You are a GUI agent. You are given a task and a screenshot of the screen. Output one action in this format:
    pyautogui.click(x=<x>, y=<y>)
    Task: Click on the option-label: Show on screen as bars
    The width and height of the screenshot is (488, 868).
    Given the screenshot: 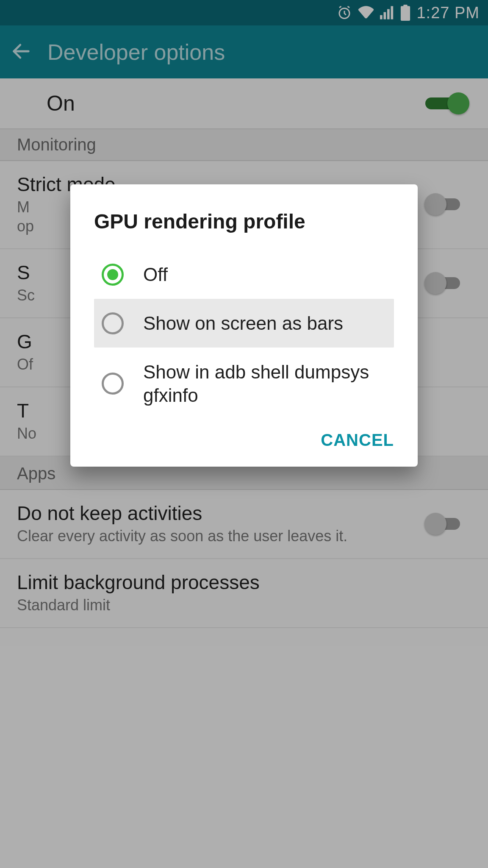 What is the action you would take?
    pyautogui.click(x=243, y=323)
    